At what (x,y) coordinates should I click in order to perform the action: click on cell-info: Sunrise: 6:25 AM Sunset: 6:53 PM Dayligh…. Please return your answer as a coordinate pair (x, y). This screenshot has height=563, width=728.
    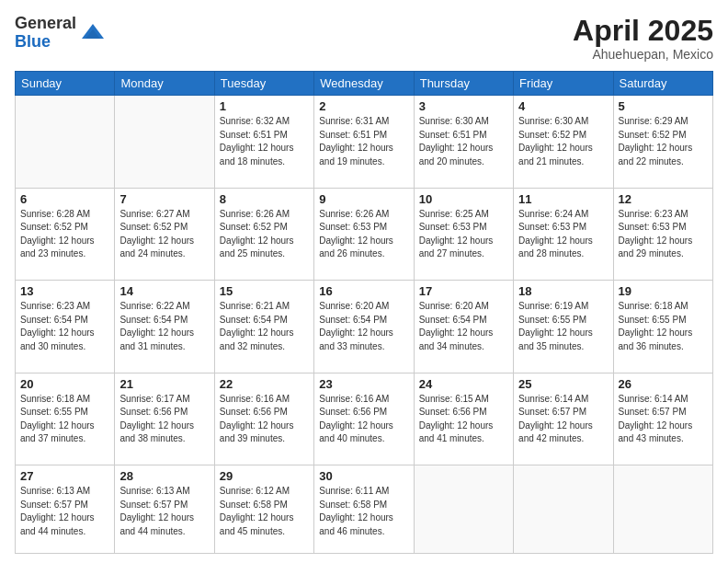
    Looking at the image, I should click on (463, 235).